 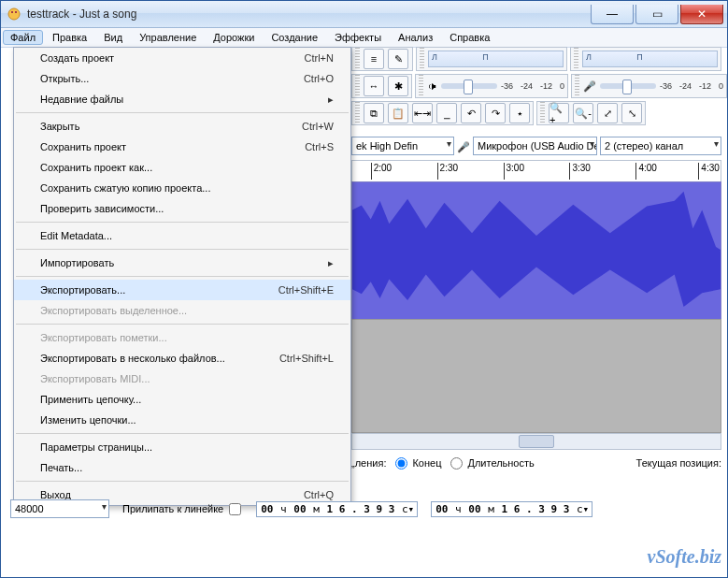 I want to click on ruler-tick: 4:30, so click(x=708, y=171).